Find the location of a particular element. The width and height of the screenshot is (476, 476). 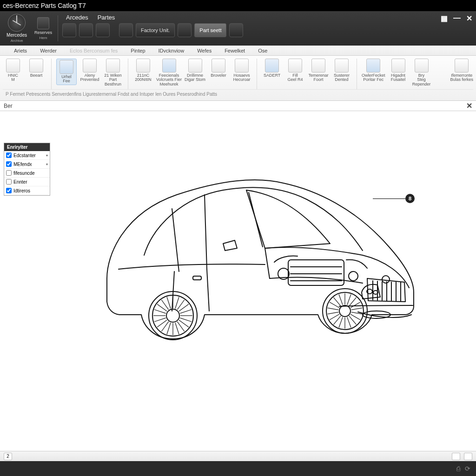

primary-toolbar: Mercedes Archive Reserves Hem Arcedes Pa… is located at coordinates (238, 28).